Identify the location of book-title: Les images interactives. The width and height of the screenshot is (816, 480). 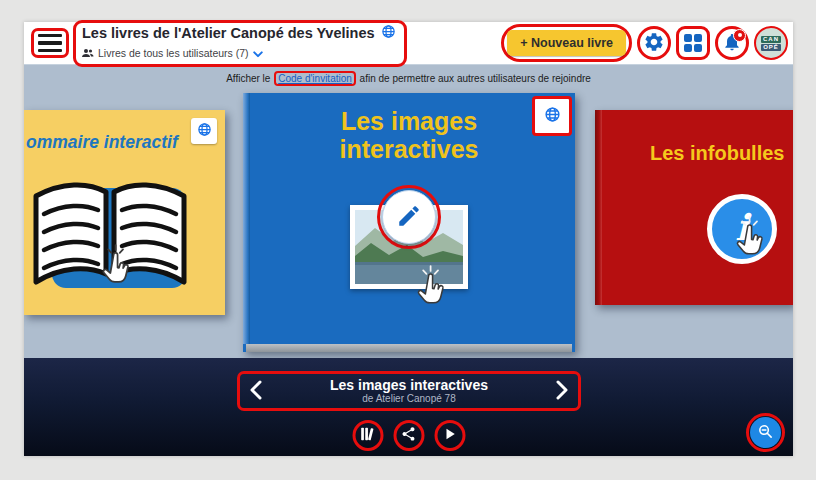
(409, 136).